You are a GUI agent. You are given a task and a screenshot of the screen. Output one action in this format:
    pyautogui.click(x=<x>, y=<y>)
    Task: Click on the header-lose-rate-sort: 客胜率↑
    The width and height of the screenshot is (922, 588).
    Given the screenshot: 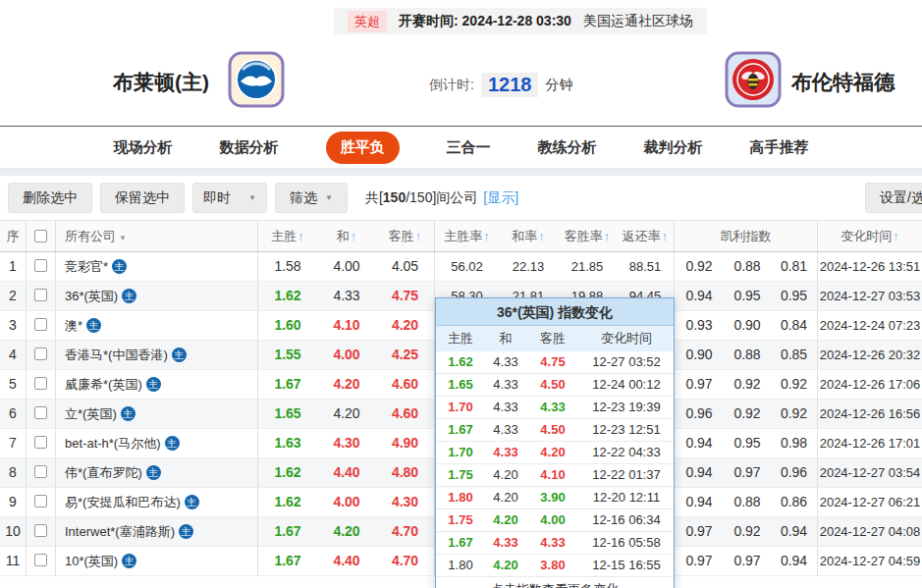 What is the action you would take?
    pyautogui.click(x=587, y=236)
    